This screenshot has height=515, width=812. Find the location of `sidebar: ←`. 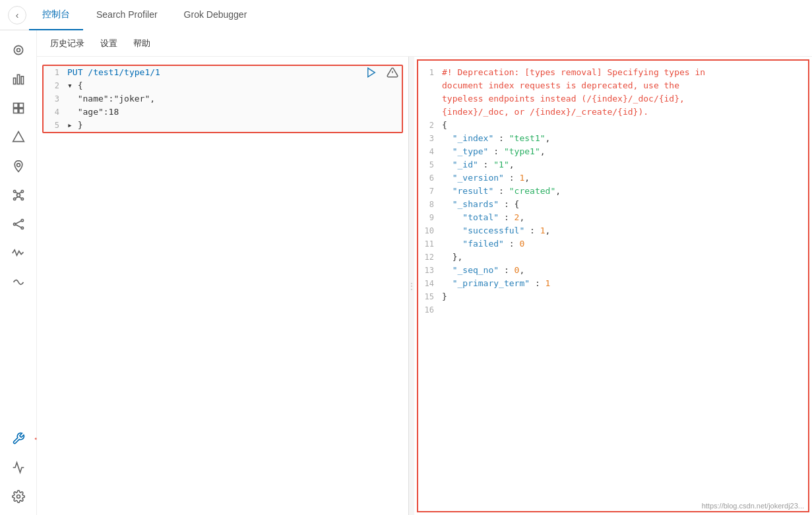

sidebar: ← is located at coordinates (18, 273).